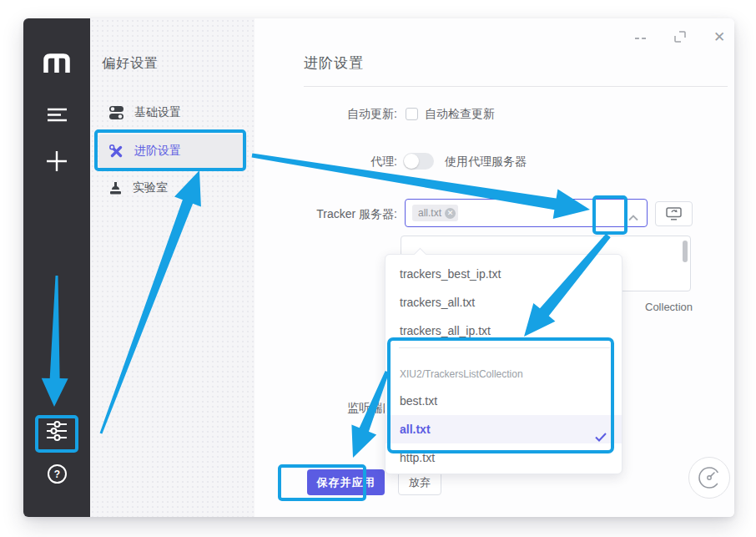  I want to click on trackerslist-link-fragment: Collection, so click(671, 307).